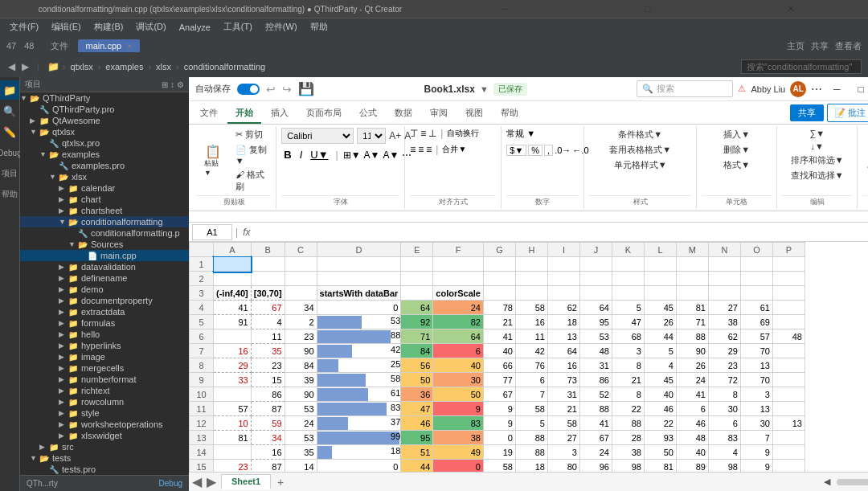  Describe the element at coordinates (692, 409) in the screenshot. I see `cell-11-12: 6` at that location.